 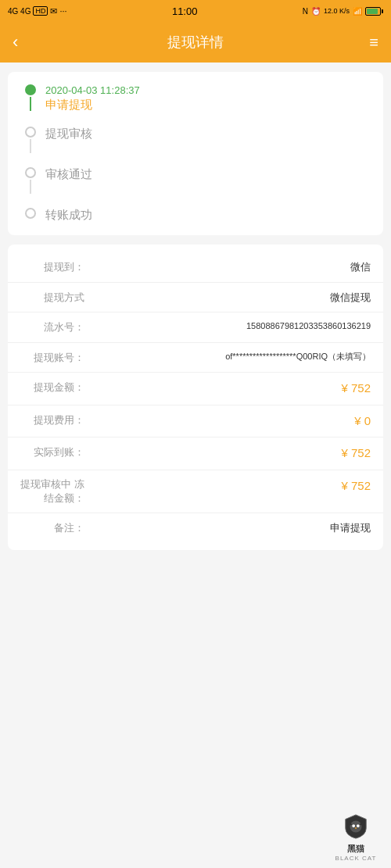 What do you see at coordinates (231, 267) in the screenshot?
I see `info-value-0: 微信` at bounding box center [231, 267].